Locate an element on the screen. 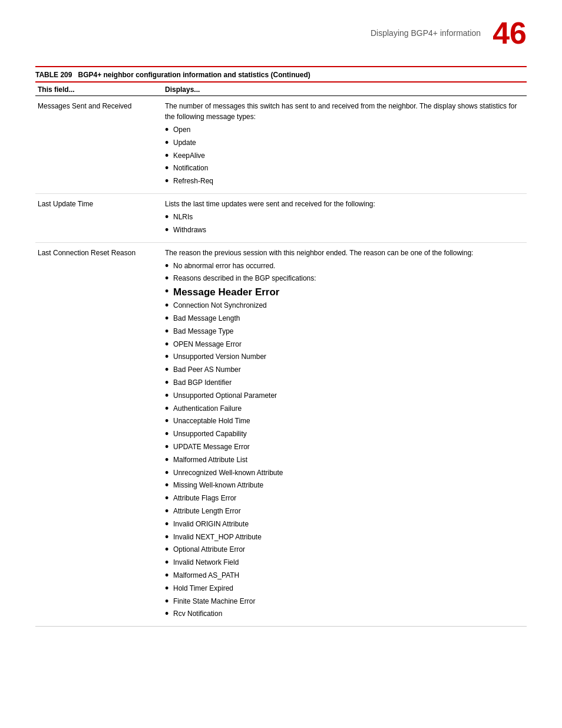 This screenshot has height=728, width=562. bullet-text: Notification is located at coordinates (350, 168).